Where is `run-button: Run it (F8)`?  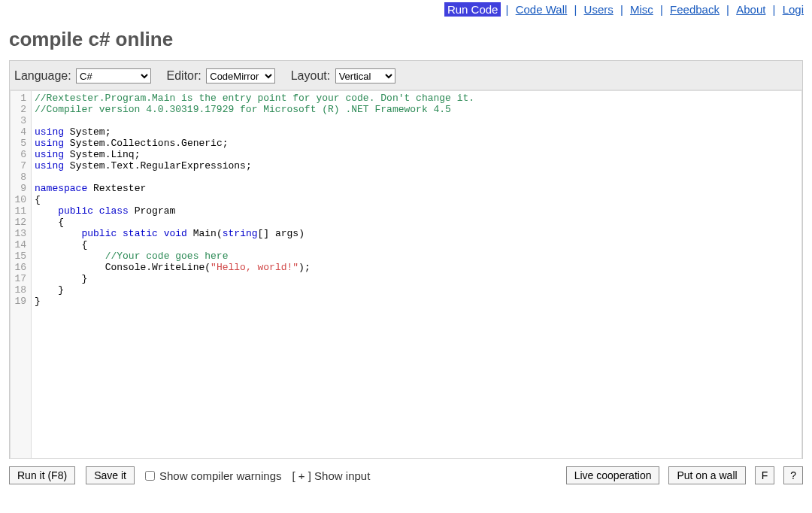 run-button: Run it (F8) is located at coordinates (42, 475).